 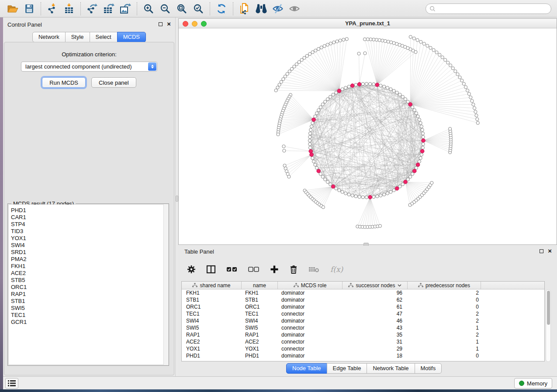 I want to click on table-cell: 62, so click(x=375, y=300).